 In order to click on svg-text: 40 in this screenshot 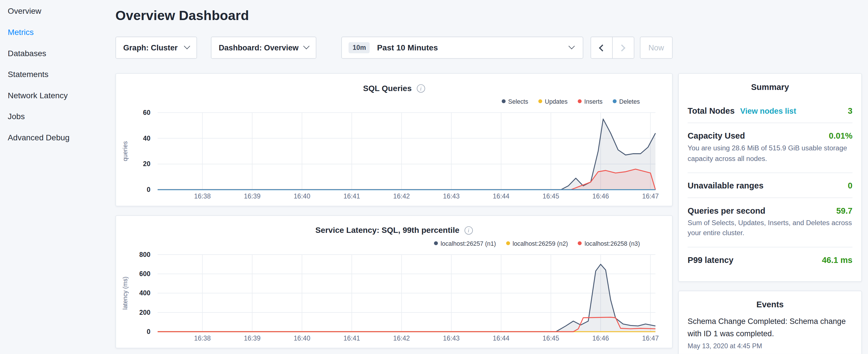, I will do `click(147, 138)`.